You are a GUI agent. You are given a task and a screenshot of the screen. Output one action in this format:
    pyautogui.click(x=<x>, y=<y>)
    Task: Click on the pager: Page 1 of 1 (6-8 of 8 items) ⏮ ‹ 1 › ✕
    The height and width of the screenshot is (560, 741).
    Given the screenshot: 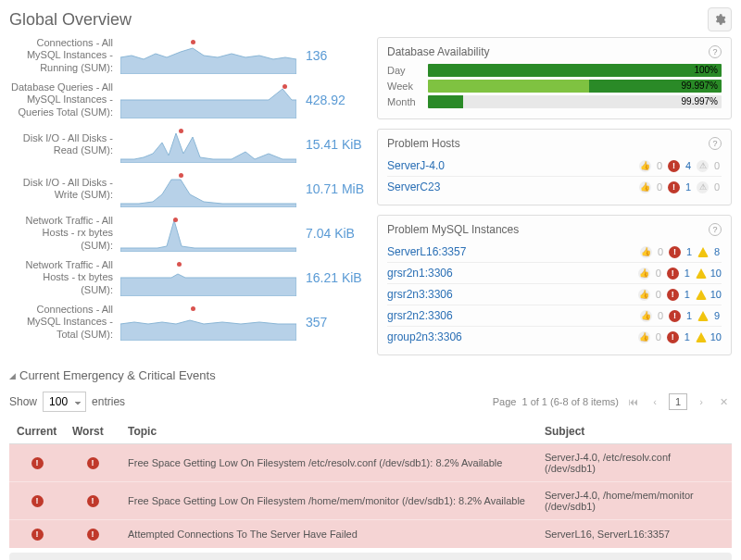 What is the action you would take?
    pyautogui.click(x=612, y=402)
    